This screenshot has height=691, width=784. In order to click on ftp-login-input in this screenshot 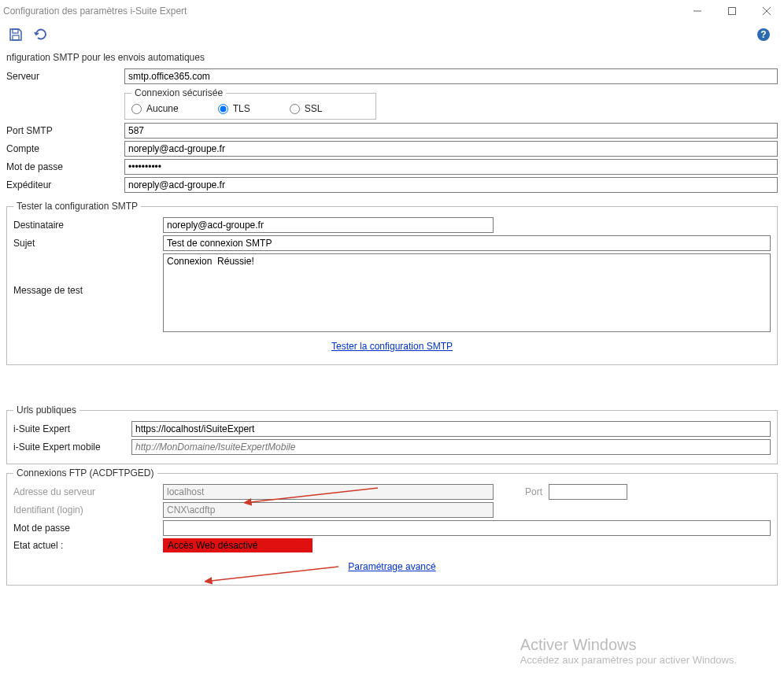, I will do `click(328, 510)`.